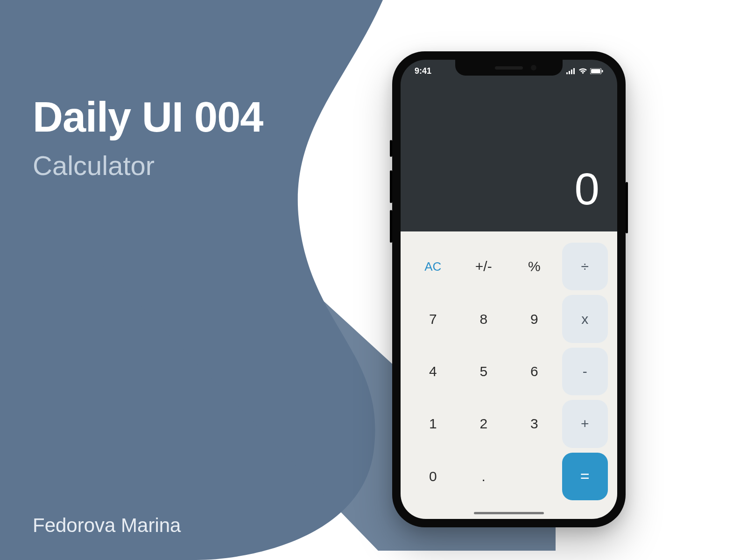  Describe the element at coordinates (627, 208) in the screenshot. I see `phone-power-button` at that location.